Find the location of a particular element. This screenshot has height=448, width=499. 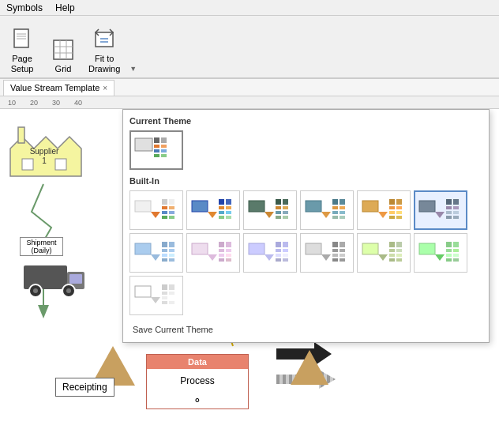

grid-icon is located at coordinates (63, 50).